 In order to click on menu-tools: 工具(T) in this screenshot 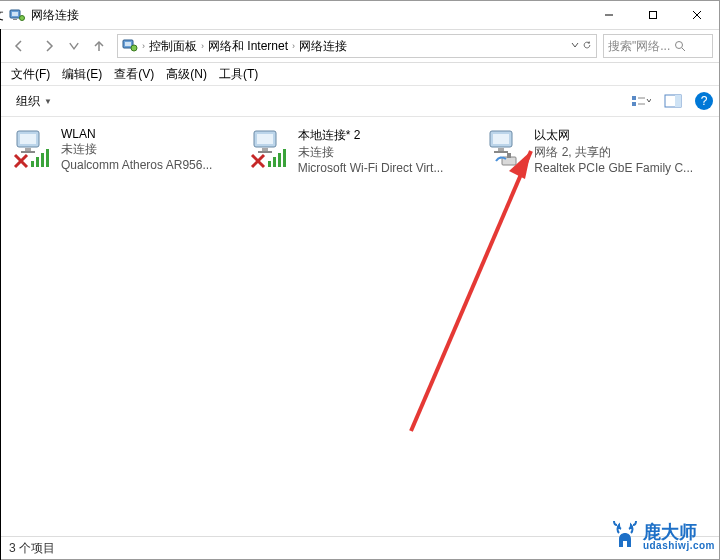, I will do `click(238, 74)`.